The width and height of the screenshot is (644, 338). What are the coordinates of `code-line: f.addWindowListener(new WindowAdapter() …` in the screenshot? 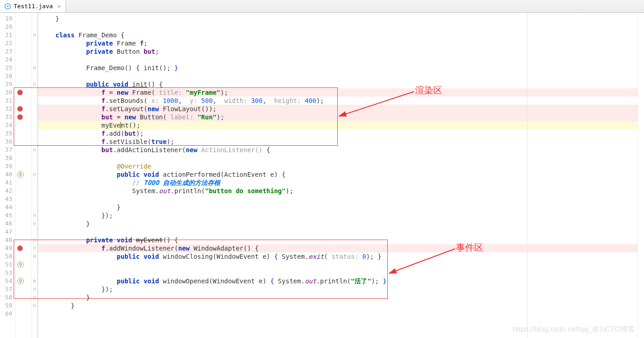 It's located at (338, 248).